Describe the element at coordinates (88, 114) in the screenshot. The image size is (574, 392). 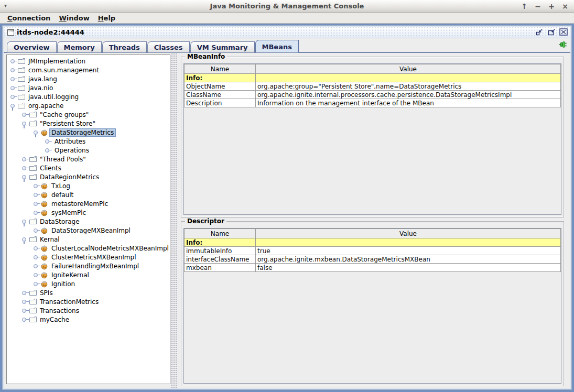
I see `tree-item-cache-groups: "Cache groups"` at that location.